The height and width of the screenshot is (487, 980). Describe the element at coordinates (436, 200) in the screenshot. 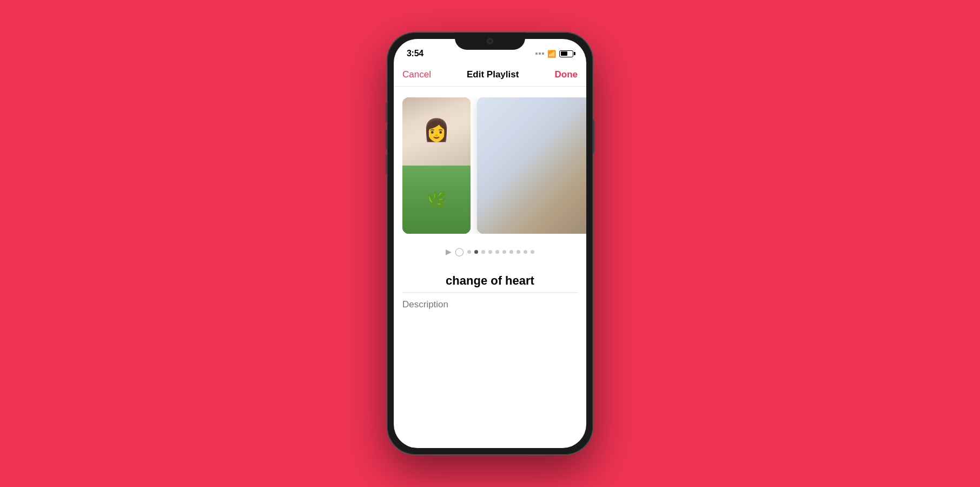

I see `nature-photo` at that location.